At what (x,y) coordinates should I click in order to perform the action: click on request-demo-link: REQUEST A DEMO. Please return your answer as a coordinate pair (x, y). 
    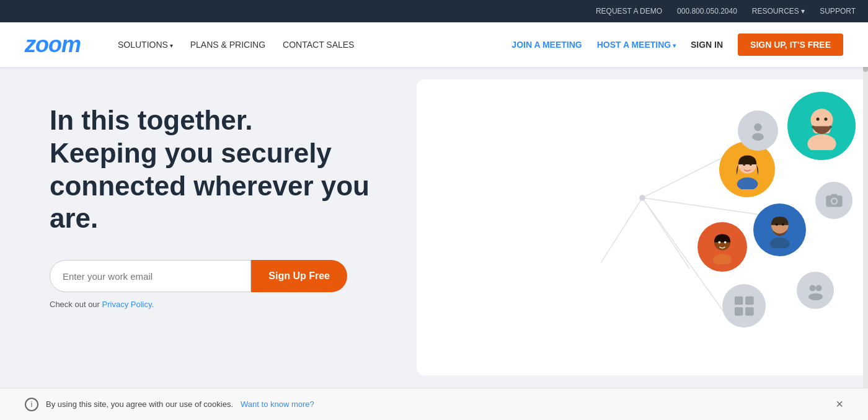
    Looking at the image, I should click on (629, 11).